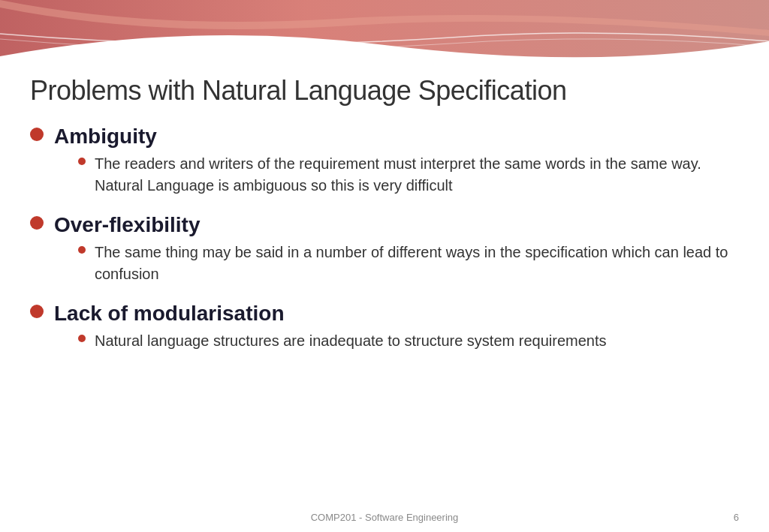 The width and height of the screenshot is (769, 532). I want to click on footer: COMP201 - Software Engineering 6, so click(384, 518).